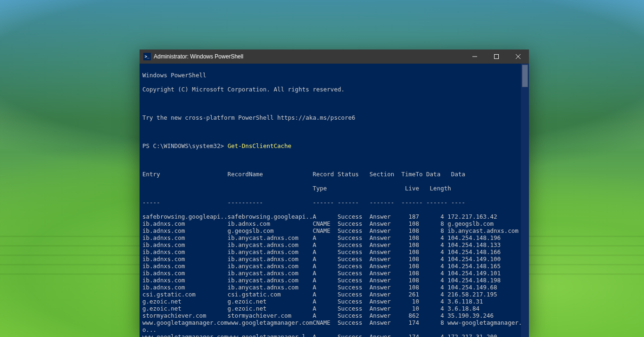 The image size is (644, 337). Describe the element at coordinates (332, 146) in the screenshot. I see `console-prompt-line: PS C:\WINDOWS\system32> Get-DnsClientCac…` at that location.